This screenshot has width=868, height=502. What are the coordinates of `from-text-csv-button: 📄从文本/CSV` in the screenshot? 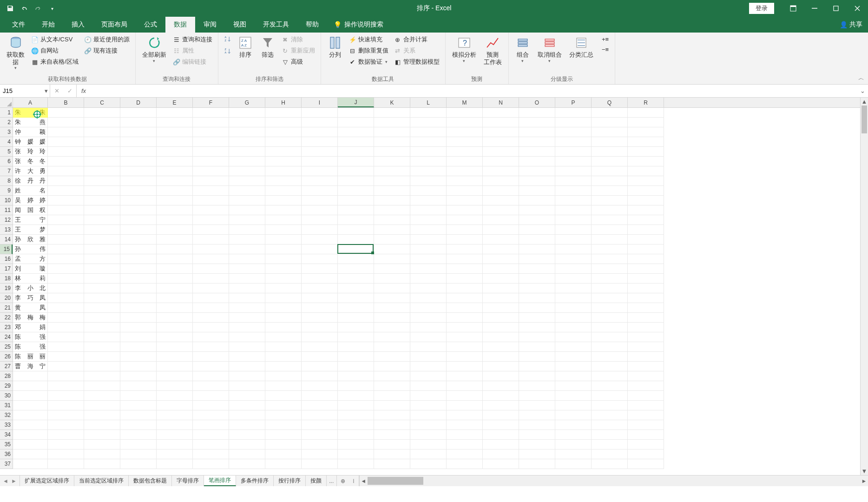 It's located at (55, 40).